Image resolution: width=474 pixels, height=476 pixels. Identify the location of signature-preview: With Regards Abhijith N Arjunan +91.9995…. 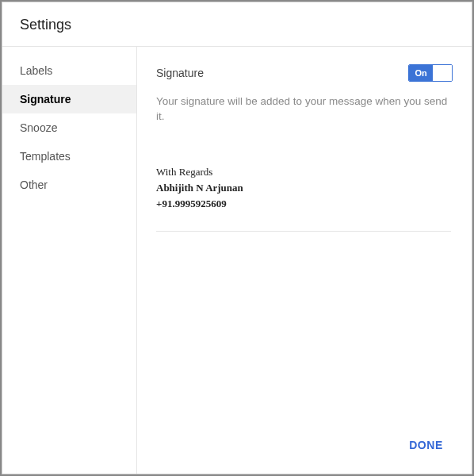
(304, 198).